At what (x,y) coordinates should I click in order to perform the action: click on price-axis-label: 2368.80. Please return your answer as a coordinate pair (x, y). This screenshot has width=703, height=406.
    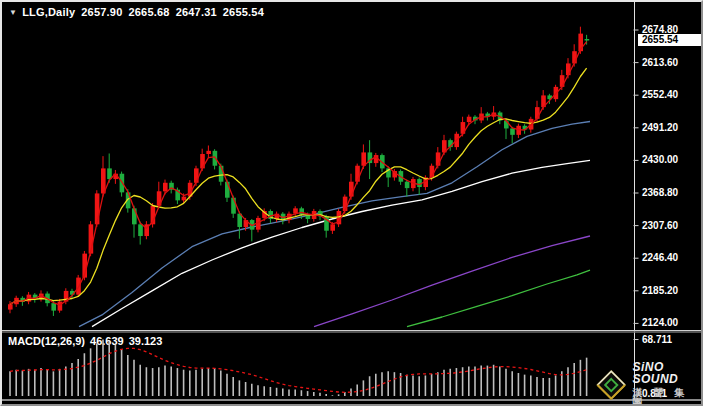
    Looking at the image, I should click on (660, 192).